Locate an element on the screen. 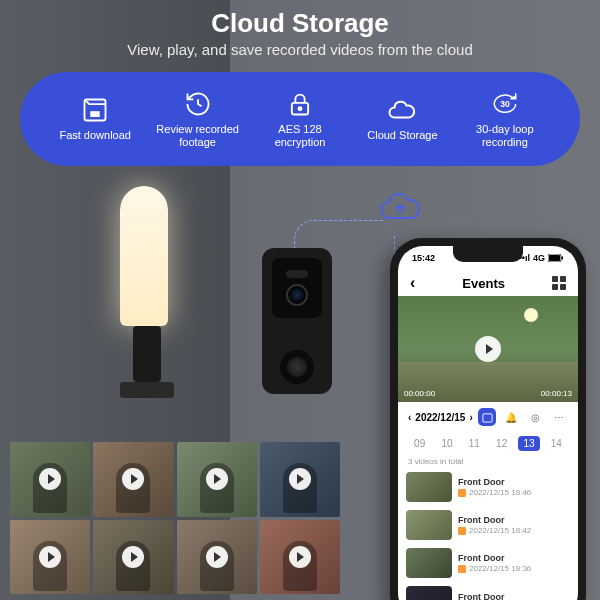 The width and height of the screenshot is (600, 600). wall-lamp is located at coordinates (147, 292).